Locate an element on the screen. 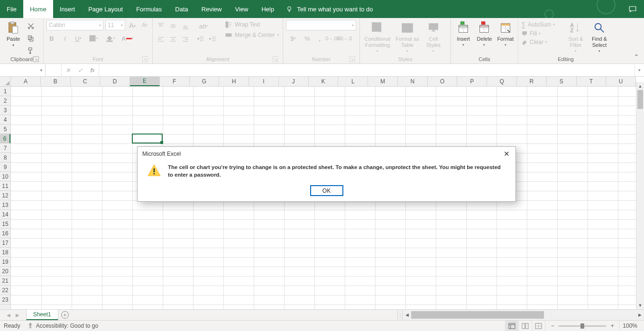 This screenshot has height=331, width=644. row-header-14: 14 is located at coordinates (5, 215).